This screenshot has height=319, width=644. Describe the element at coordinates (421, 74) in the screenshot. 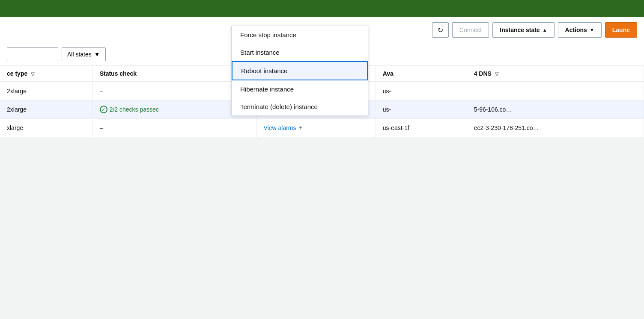

I see `col-header-availability-zone: Ava` at that location.